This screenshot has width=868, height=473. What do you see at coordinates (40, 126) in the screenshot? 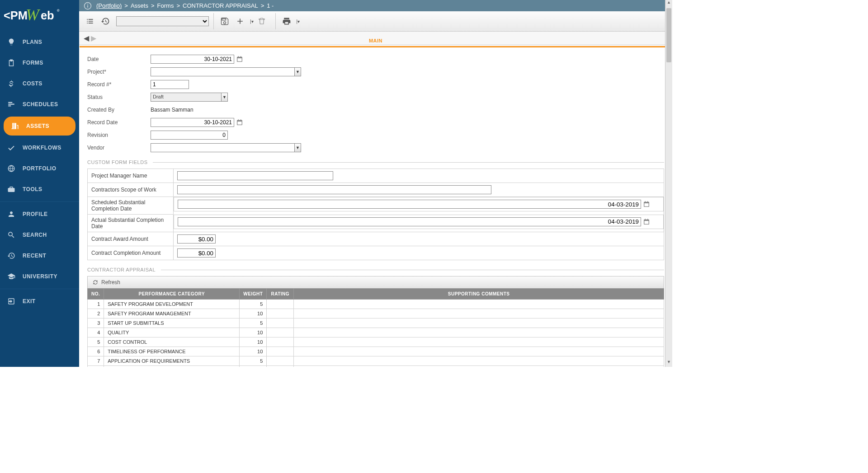
I see `nav-assets: ASSETS` at bounding box center [40, 126].